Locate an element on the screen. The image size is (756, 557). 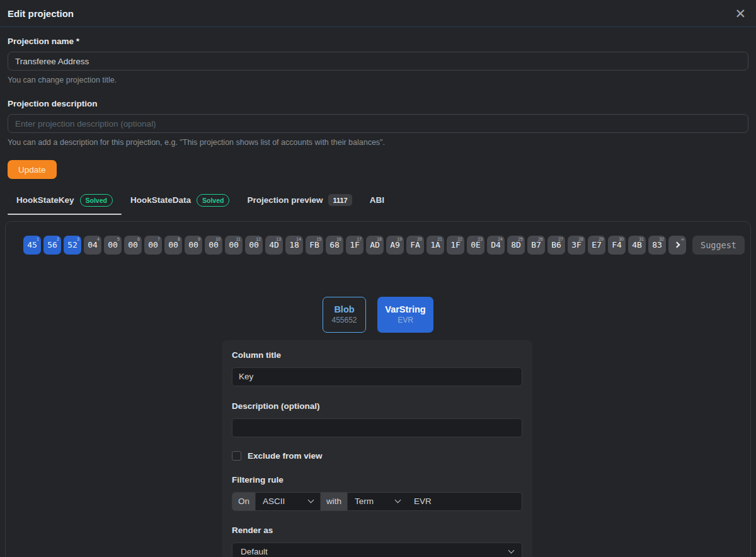
hex-byte-index: 25 is located at coordinates (520, 239).